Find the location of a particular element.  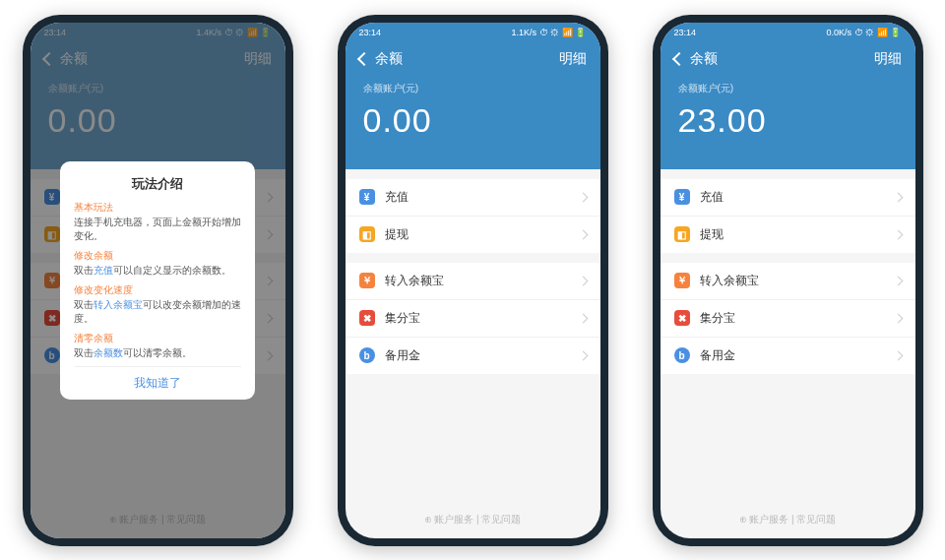

status-net: 0.0K/s is located at coordinates (839, 32).